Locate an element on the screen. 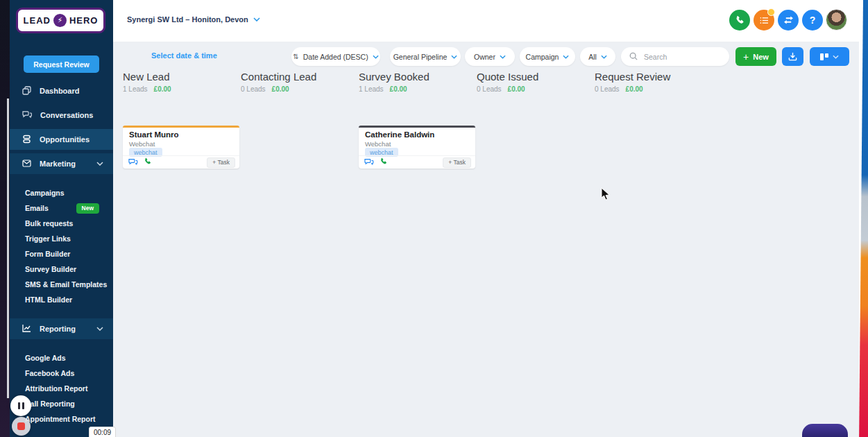 The height and width of the screenshot is (437, 868). kanban-board-icon is located at coordinates (824, 57).